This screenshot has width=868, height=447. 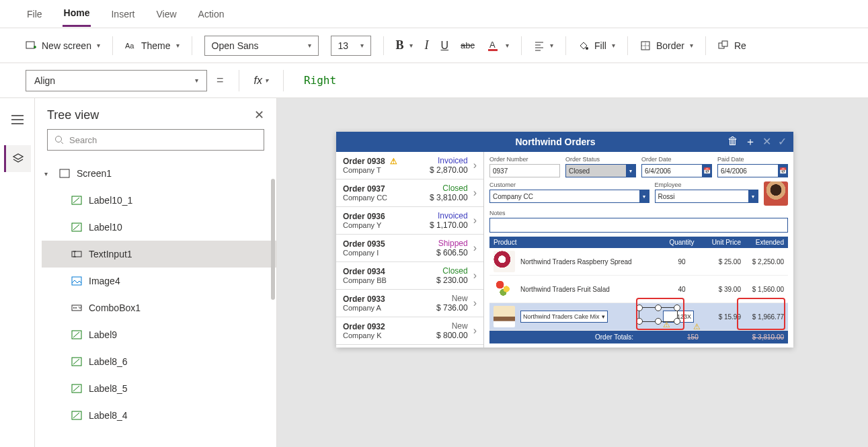 I want to click on home-toolbar: New screen ▾ Aa Theme ▾ Open Sans ▾ 13 ▾…, so click(x=434, y=46).